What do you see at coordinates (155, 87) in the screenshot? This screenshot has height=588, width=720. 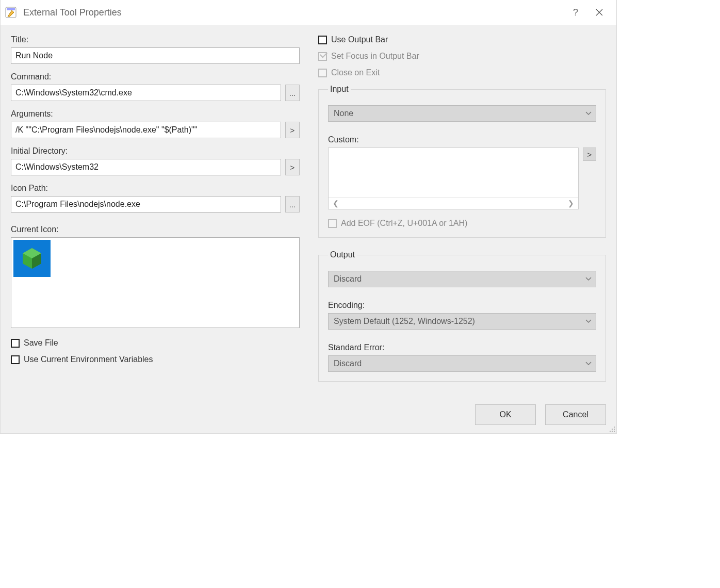 I see `command-field: Command: ...` at bounding box center [155, 87].